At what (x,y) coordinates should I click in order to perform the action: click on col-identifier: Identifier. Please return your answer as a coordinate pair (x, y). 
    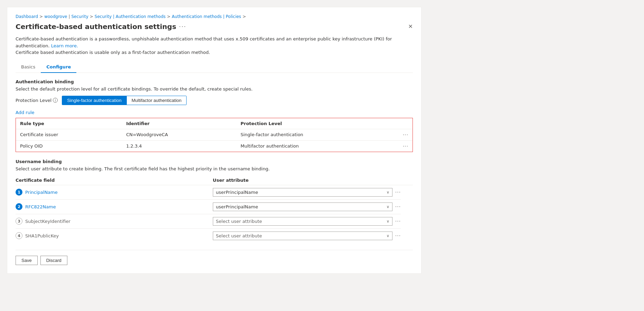
    Looking at the image, I should click on (179, 124).